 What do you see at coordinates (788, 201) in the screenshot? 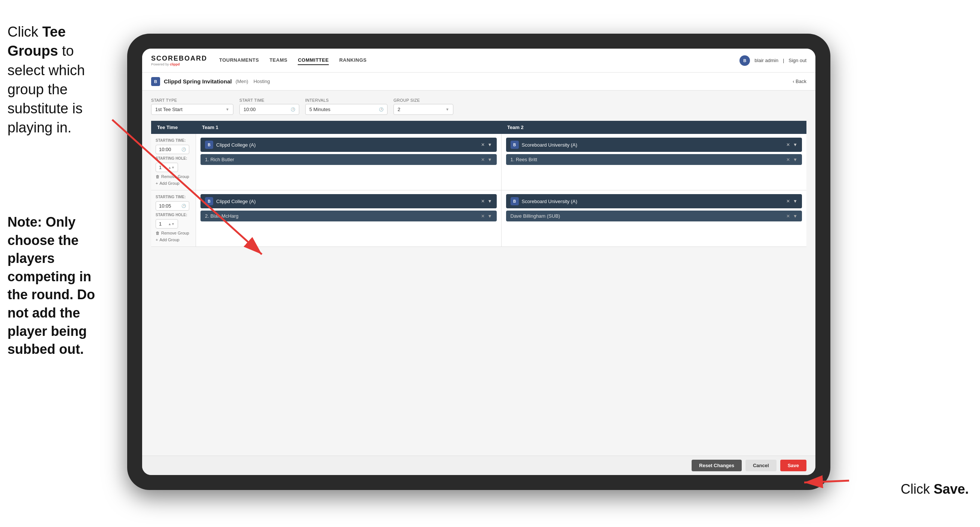
I see `team2-x-2: ✕` at bounding box center [788, 201].